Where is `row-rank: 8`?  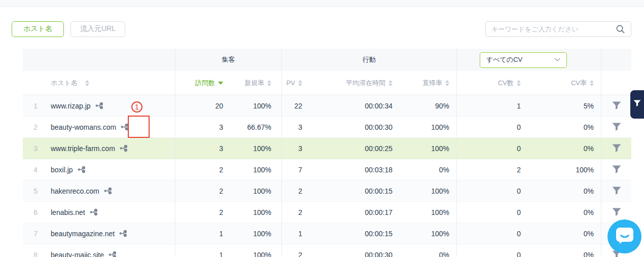
row-rank: 8 is located at coordinates (31, 250).